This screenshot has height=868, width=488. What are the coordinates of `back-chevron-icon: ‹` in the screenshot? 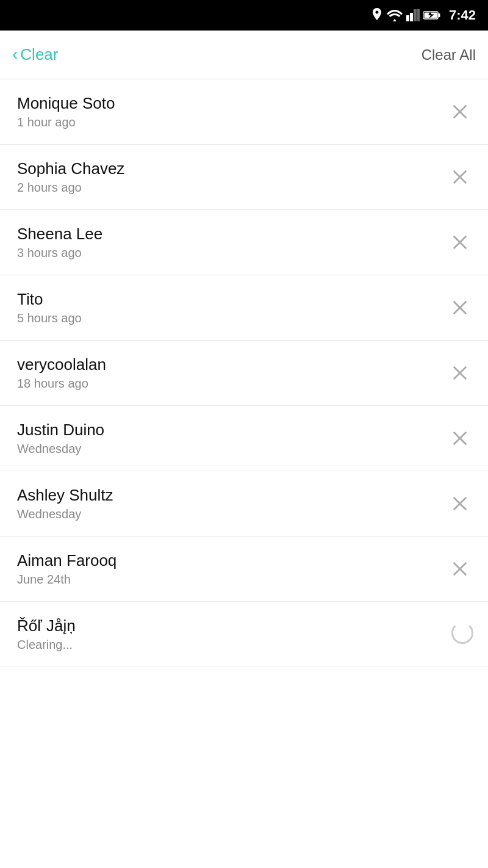 It's located at (15, 54).